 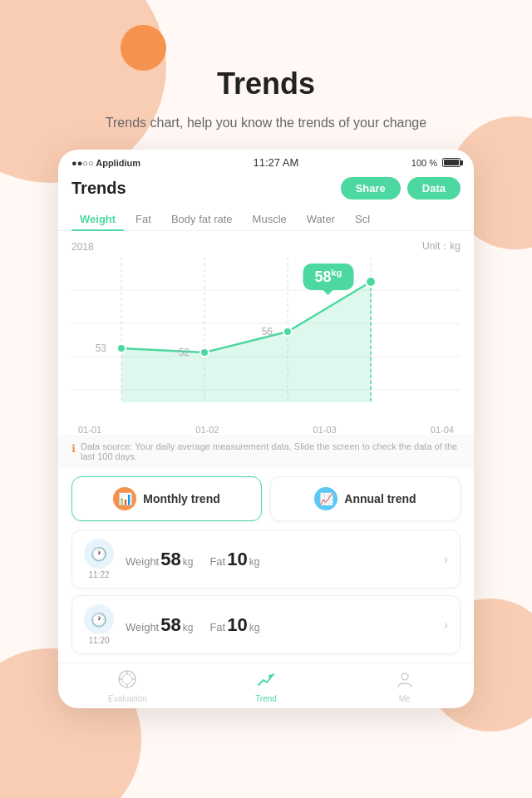 What do you see at coordinates (266, 429) in the screenshot?
I see `x-axis-labels: 01-01 01-02 01-03 01-04` at bounding box center [266, 429].